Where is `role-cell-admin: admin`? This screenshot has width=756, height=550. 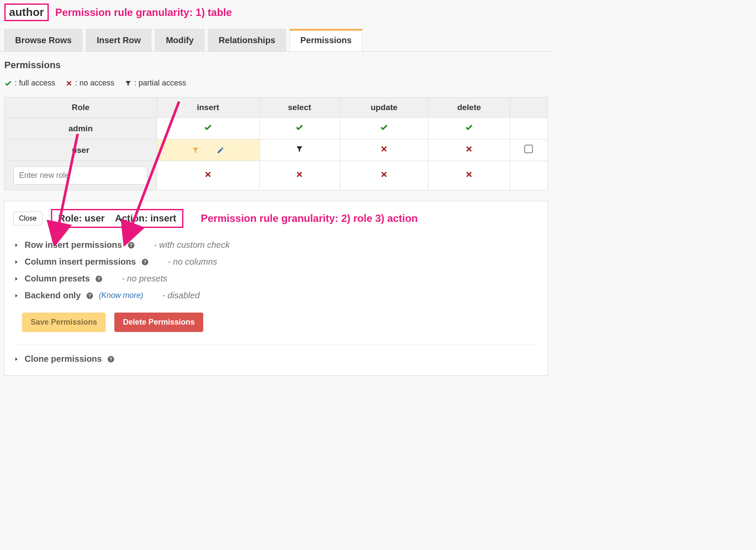 role-cell-admin: admin is located at coordinates (81, 129).